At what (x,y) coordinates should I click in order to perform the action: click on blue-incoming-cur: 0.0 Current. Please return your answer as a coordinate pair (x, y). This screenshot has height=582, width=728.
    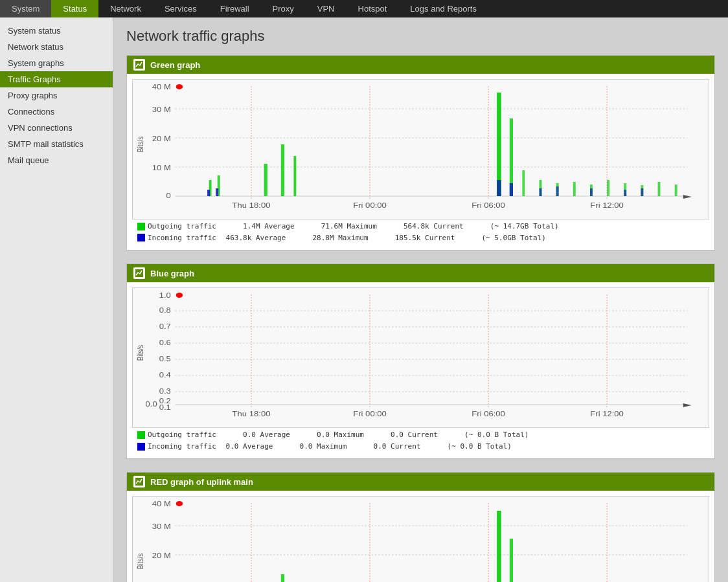
    Looking at the image, I should click on (398, 447).